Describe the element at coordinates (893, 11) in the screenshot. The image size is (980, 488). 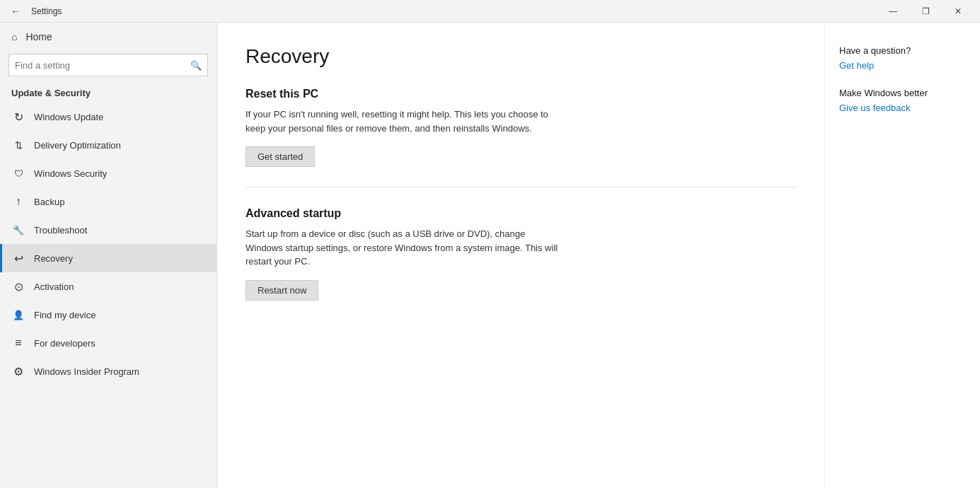
I see `minimize-button: —` at that location.